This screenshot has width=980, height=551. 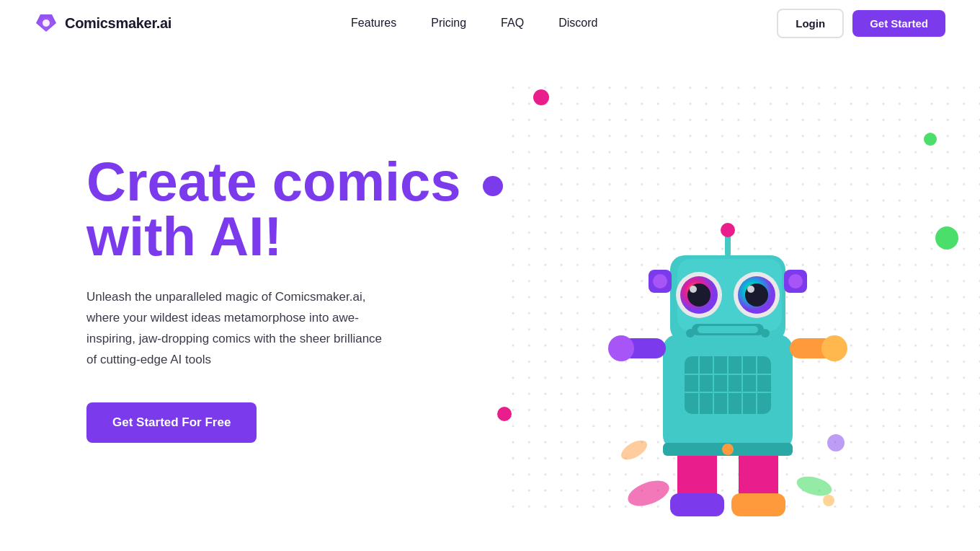 What do you see at coordinates (172, 423) in the screenshot?
I see `cta-button: Get Started For Free` at bounding box center [172, 423].